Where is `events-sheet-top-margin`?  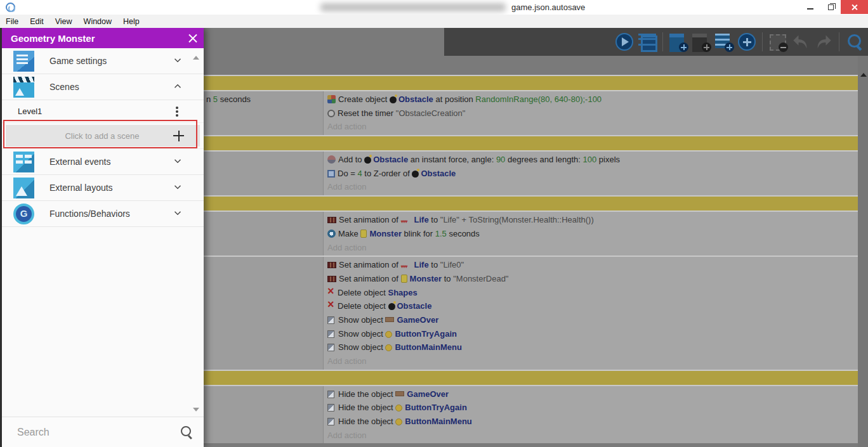 events-sheet-top-margin is located at coordinates (530, 65).